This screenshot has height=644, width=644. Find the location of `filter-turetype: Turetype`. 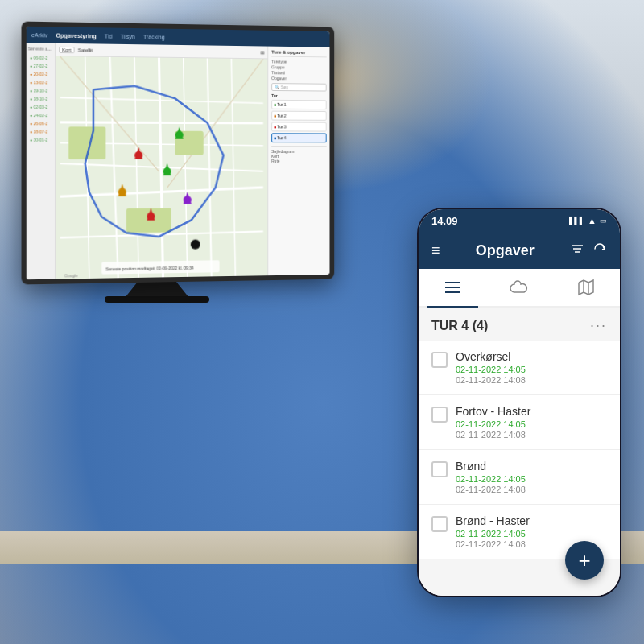

filter-turetype: Turetype is located at coordinates (299, 61).